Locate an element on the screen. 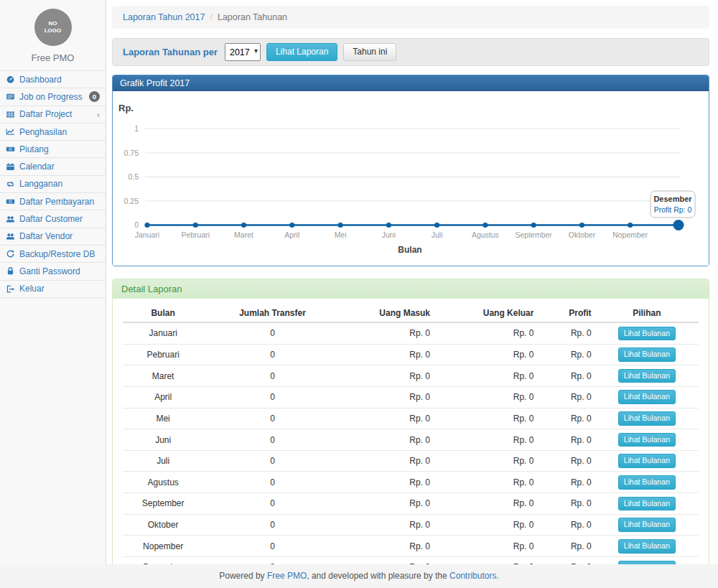  x-axis-title: Bulan is located at coordinates (409, 250).